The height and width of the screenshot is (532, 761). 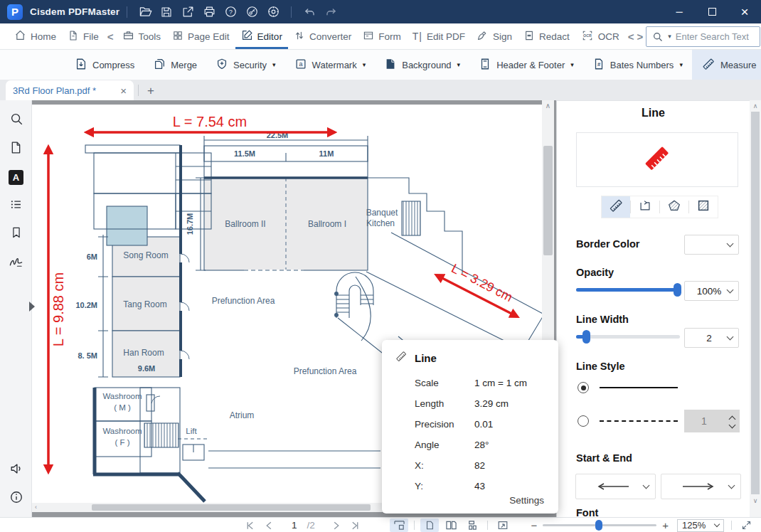 What do you see at coordinates (243, 301) in the screenshot?
I see `prefunction-upper-label: Prefunction Area` at bounding box center [243, 301].